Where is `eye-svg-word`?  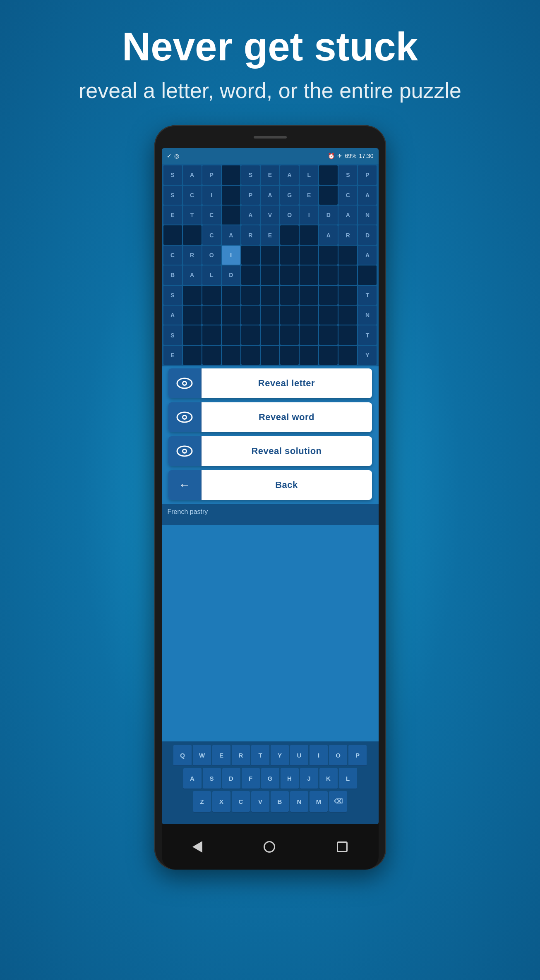
eye-svg-word is located at coordinates (185, 417).